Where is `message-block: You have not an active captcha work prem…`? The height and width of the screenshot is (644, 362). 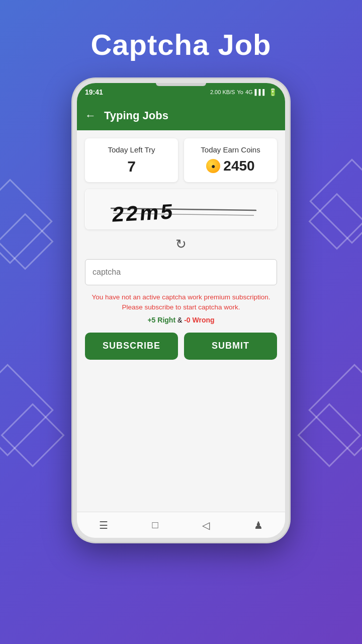
message-block: You have not an active captcha work prem… is located at coordinates (181, 309).